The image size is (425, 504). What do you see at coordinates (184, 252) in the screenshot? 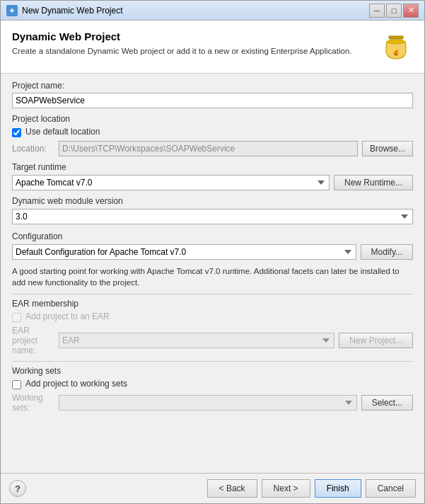
I see `configuration-select: Default Configuration for Apache Tomcat …` at bounding box center [184, 252].